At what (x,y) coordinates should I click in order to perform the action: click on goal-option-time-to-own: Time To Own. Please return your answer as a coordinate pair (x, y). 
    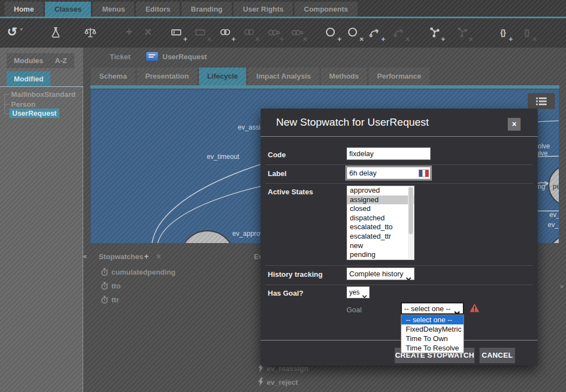
    Looking at the image, I should click on (432, 339).